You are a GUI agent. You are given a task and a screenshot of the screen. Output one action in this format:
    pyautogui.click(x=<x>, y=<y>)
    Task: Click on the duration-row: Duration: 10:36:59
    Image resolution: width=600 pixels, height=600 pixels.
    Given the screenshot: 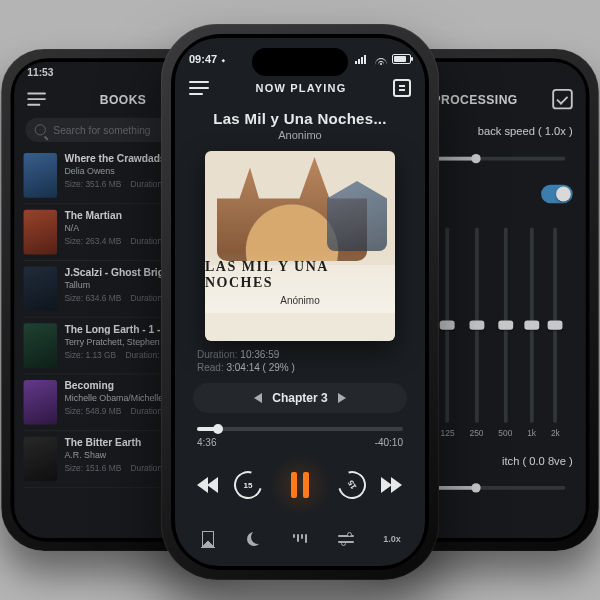 What is the action you would take?
    pyautogui.click(x=300, y=354)
    